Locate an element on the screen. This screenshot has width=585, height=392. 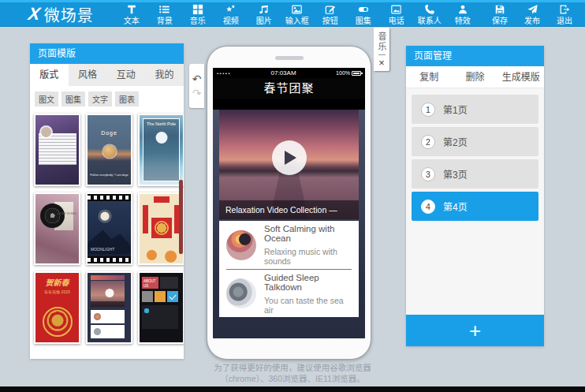
template-thumbnail: LOVE SONG is located at coordinates (57, 229).